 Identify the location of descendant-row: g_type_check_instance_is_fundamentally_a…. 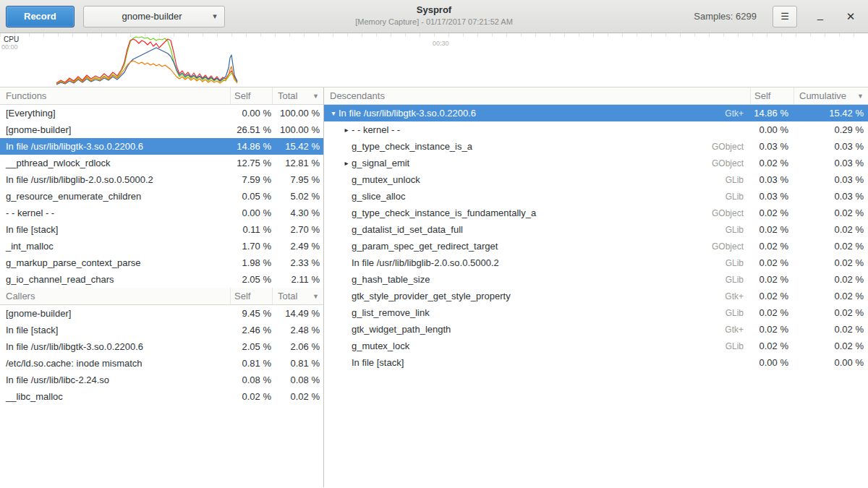
(596, 213).